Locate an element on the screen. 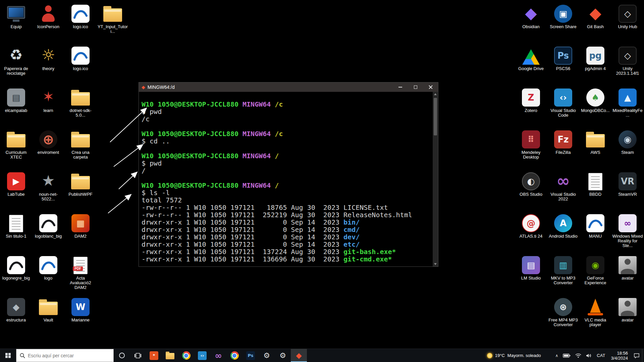 The height and width of the screenshot is (362, 644). taskbar-app-file-explorer is located at coordinates (170, 355).